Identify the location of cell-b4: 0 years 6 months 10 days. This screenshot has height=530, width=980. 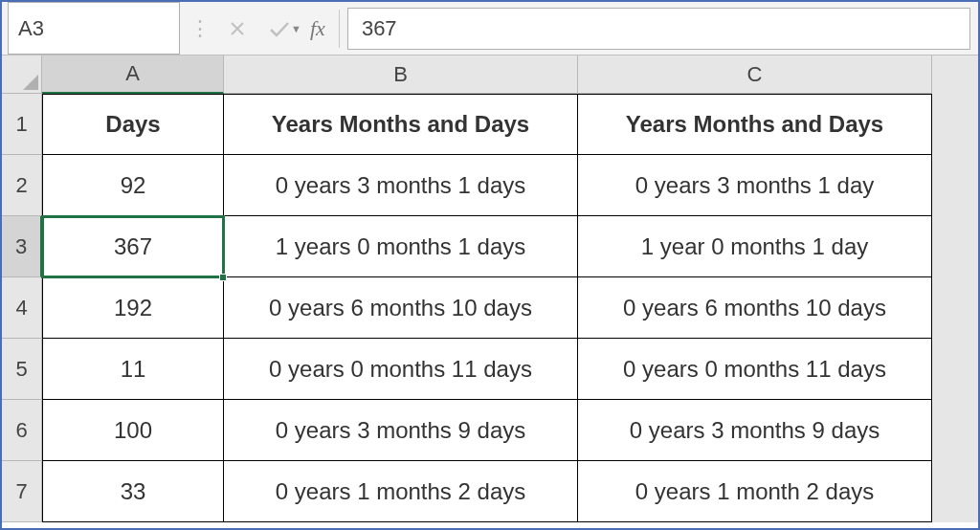
(401, 308).